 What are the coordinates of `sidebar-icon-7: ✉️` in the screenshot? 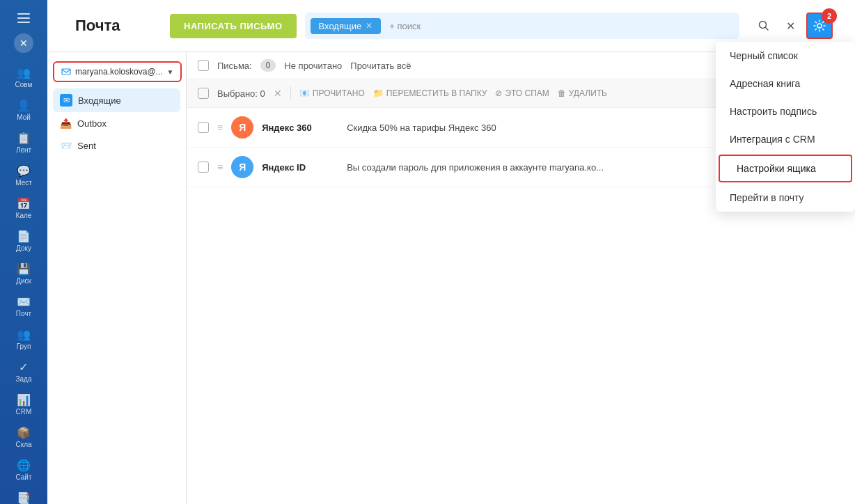 It's located at (24, 301).